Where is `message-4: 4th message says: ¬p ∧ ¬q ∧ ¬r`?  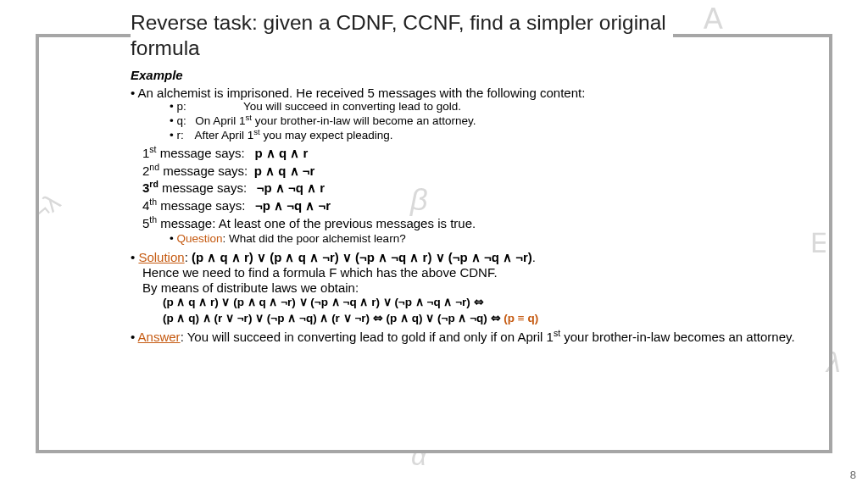 message-4: 4th message says: ¬p ∧ ¬q ∧ ¬r is located at coordinates (480, 206).